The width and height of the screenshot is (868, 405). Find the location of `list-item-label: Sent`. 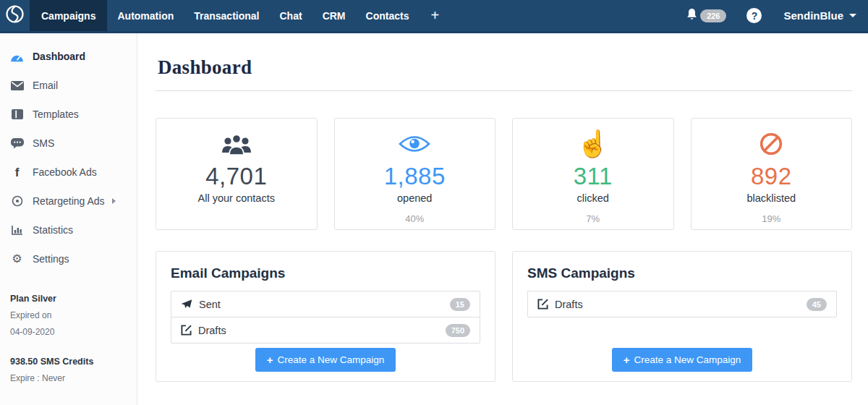

list-item-label: Sent is located at coordinates (210, 304).